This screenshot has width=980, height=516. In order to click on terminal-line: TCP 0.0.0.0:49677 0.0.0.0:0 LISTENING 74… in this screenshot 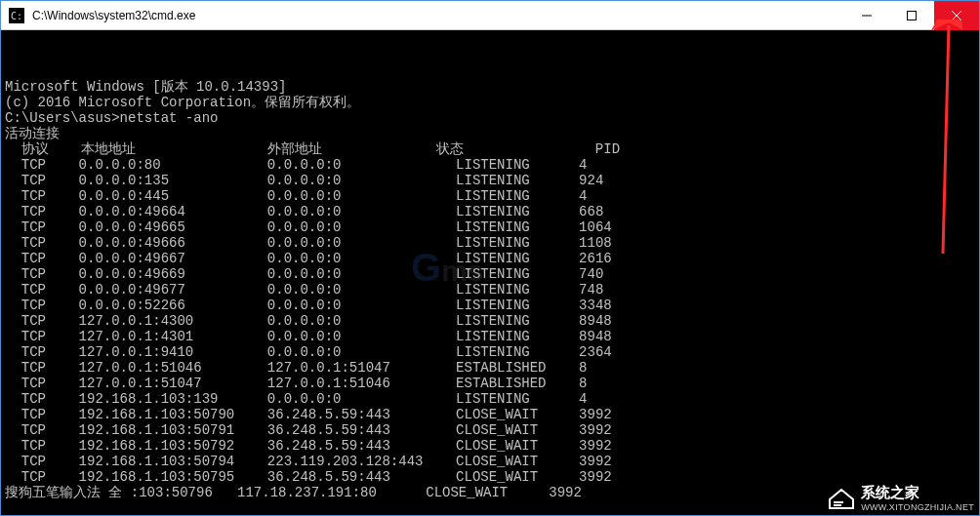, I will do `click(490, 290)`.